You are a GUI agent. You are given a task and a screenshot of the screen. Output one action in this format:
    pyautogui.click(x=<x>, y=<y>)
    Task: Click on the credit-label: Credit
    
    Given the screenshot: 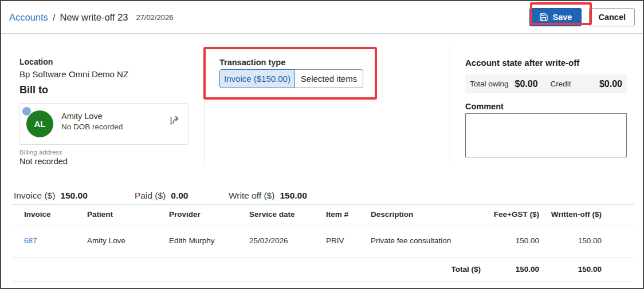 What is the action you would take?
    pyautogui.click(x=561, y=84)
    